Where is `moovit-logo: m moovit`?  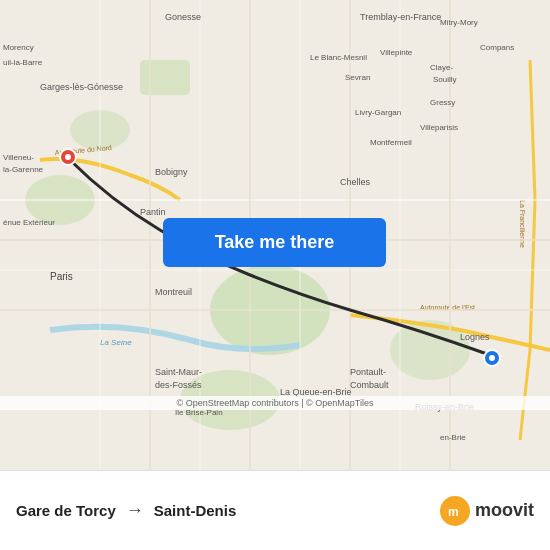 moovit-logo: m moovit is located at coordinates (486, 511).